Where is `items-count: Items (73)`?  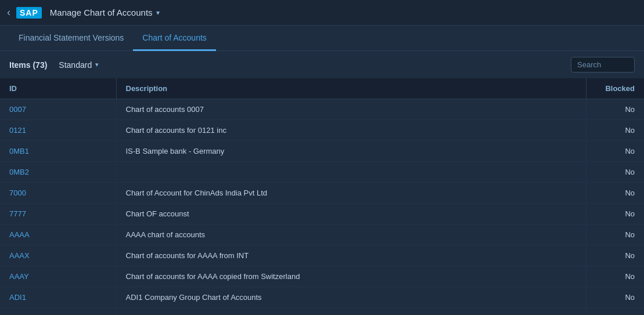 items-count: Items (73) is located at coordinates (28, 65).